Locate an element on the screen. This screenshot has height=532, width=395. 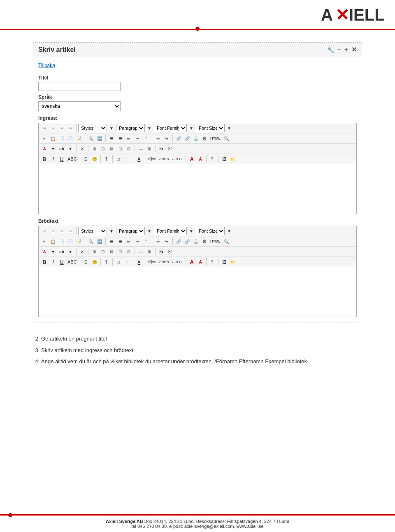
bt-align-right-btn: ≡ is located at coordinates (62, 231).